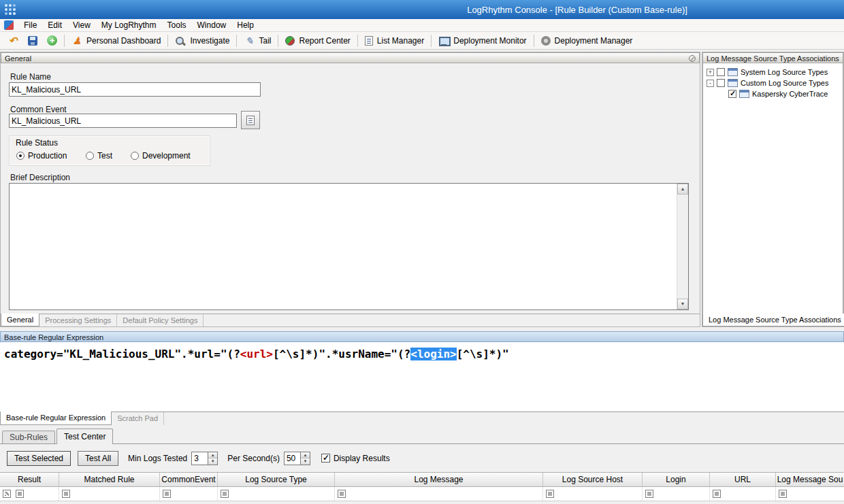  Describe the element at coordinates (422, 10) in the screenshot. I see `titlebar: LogRhythm Console - [Rule Builder (Custo…` at that location.